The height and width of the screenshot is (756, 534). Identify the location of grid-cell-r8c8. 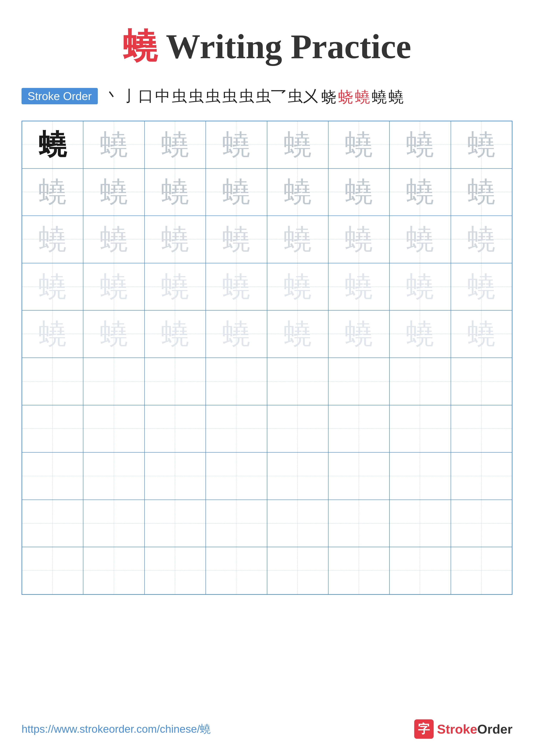
(481, 476).